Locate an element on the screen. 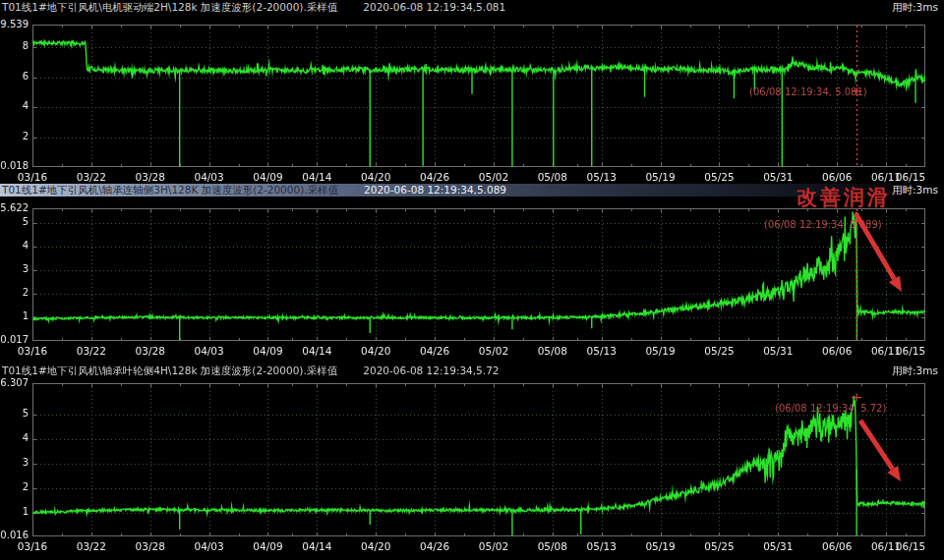 This screenshot has width=944, height=560. lubrication-annotation: 改善润滑 is located at coordinates (844, 197).